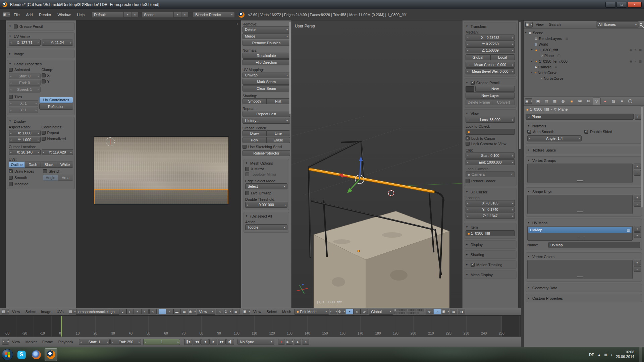 The height and width of the screenshot is (362, 644). What do you see at coordinates (126, 342) in the screenshot?
I see `frame-end-field: End: 250` at bounding box center [126, 342].